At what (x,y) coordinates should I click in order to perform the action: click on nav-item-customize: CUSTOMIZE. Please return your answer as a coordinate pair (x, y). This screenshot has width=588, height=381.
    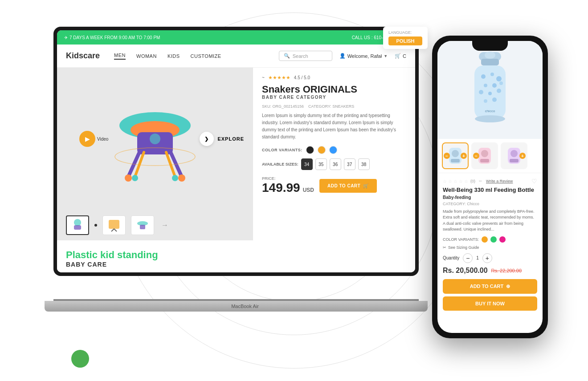
    Looking at the image, I should click on (206, 56).